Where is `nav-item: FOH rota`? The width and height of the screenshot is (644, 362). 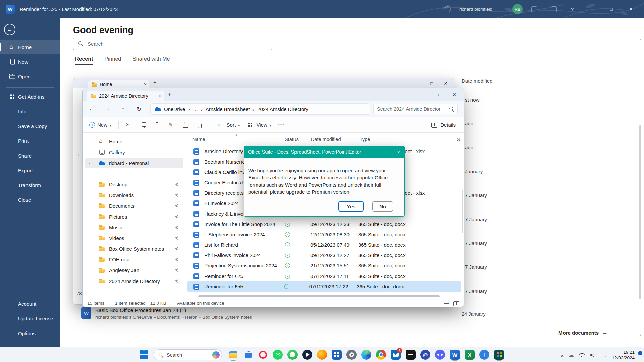 nav-item: FOH rota is located at coordinates (134, 259).